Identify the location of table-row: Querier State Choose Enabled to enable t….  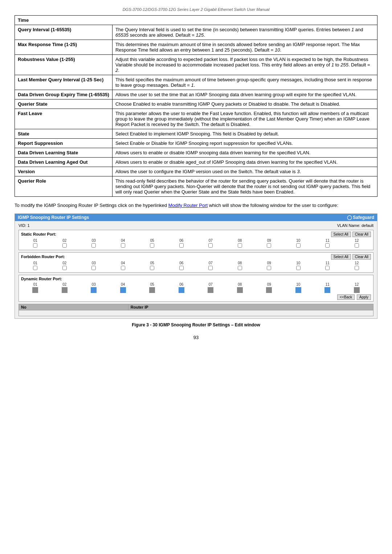
(196, 104).